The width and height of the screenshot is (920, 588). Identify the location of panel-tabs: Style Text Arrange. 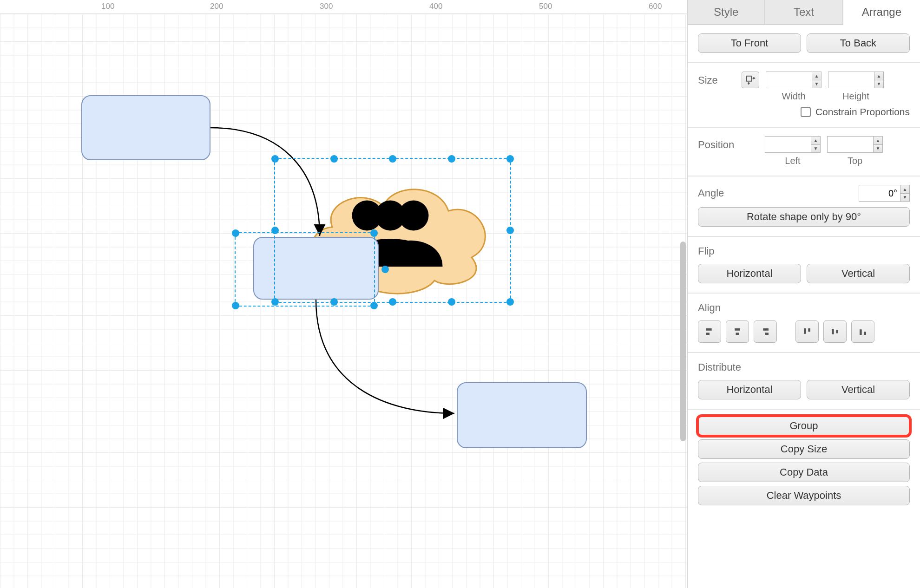
(804, 13).